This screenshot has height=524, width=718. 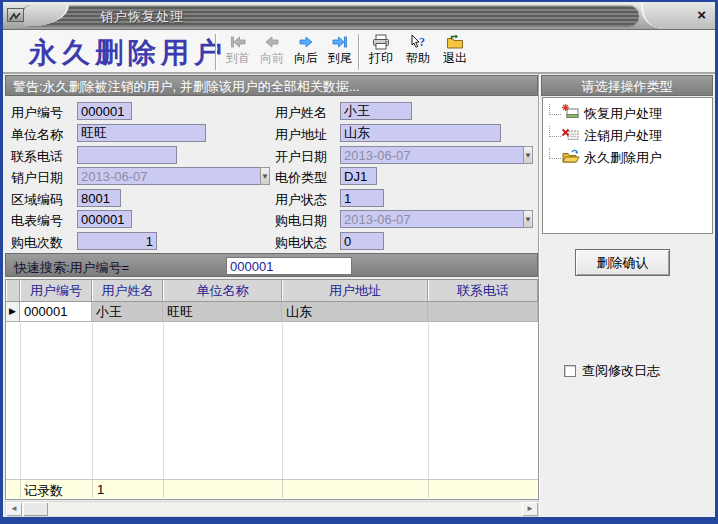 What do you see at coordinates (362, 241) in the screenshot?
I see `purchase-status-field` at bounding box center [362, 241].